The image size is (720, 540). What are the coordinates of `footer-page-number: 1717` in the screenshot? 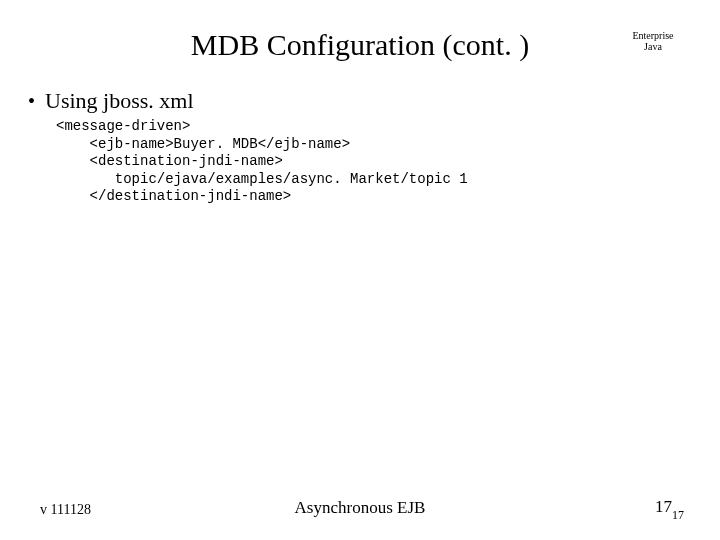 It's located at (670, 508).